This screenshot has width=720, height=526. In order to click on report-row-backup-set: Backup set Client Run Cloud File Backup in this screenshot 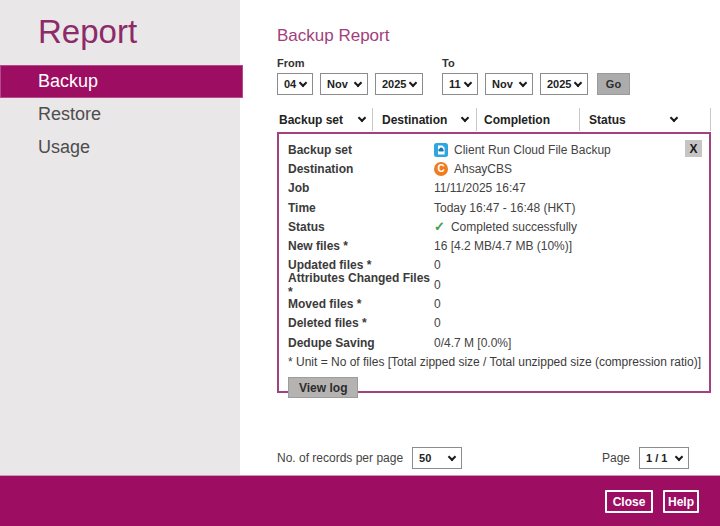, I will do `click(494, 150)`.